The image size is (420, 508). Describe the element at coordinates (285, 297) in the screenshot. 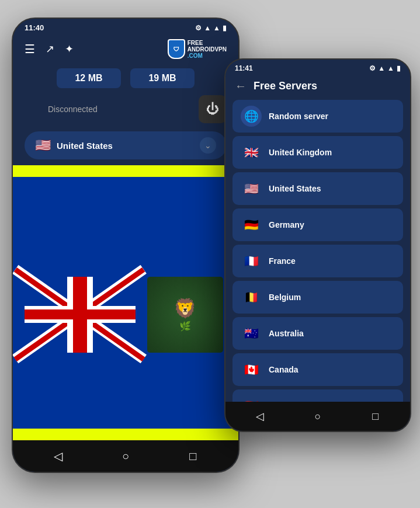

I see `server-name-5: Belgium` at that location.